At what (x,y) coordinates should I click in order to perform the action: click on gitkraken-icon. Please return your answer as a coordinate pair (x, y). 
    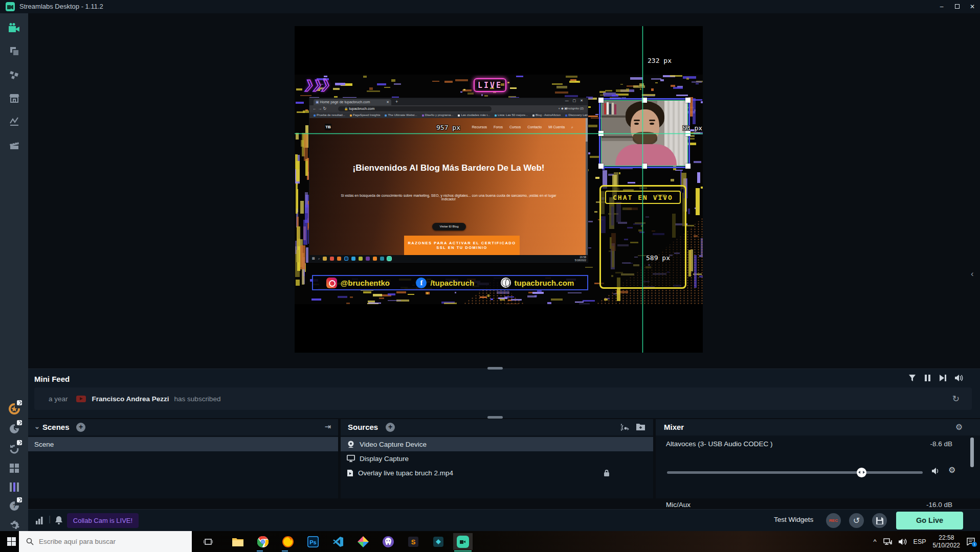
    Looking at the image, I should click on (388, 542).